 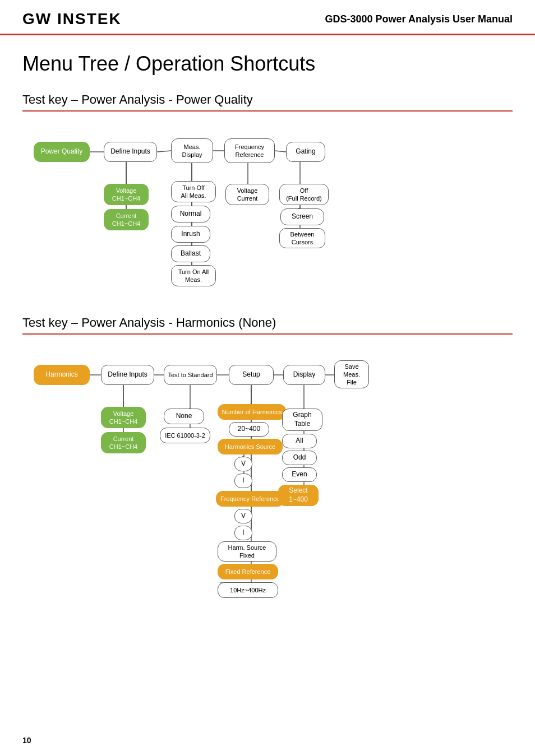 I want to click on section2-divider, so click(x=268, y=334).